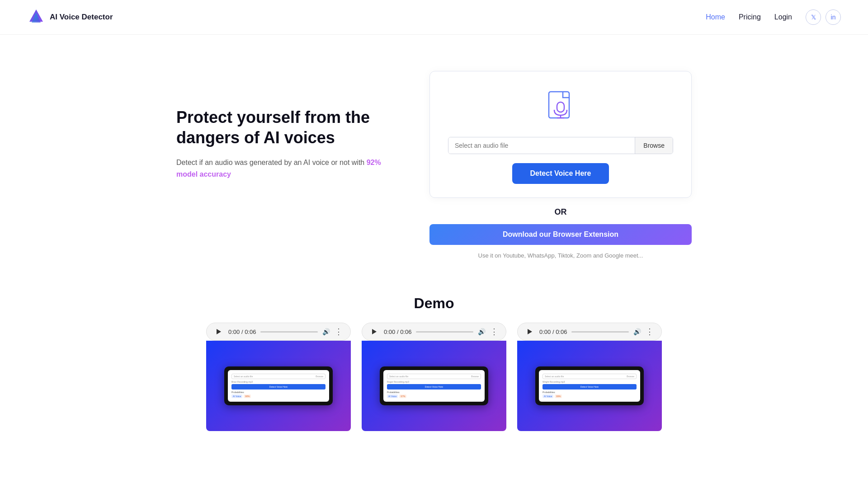 The height and width of the screenshot is (488, 868). I want to click on social-icons: 𝕏 in, so click(823, 17).